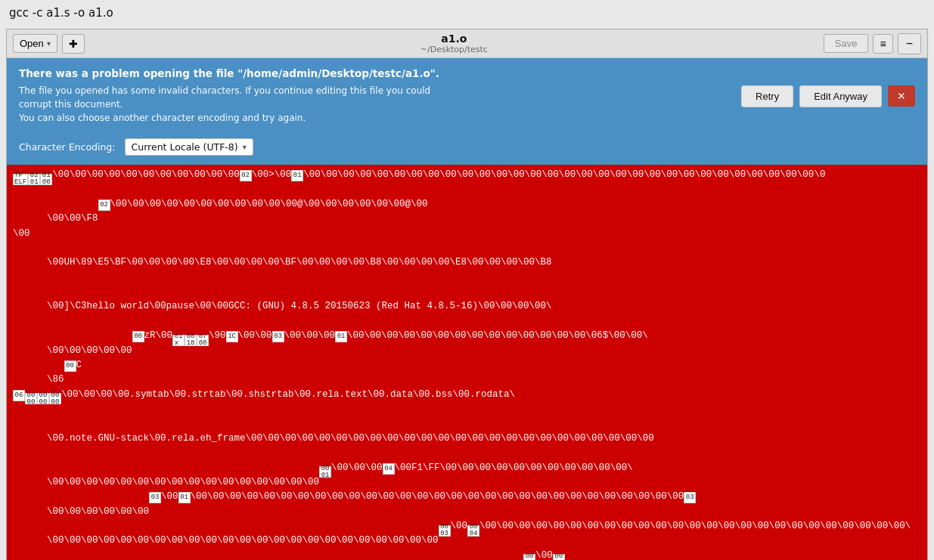 Image resolution: width=934 pixels, height=560 pixels. Describe the element at coordinates (467, 150) in the screenshot. I see `encoding-row: Character Encoding: Current Locale (UTF-…` at that location.